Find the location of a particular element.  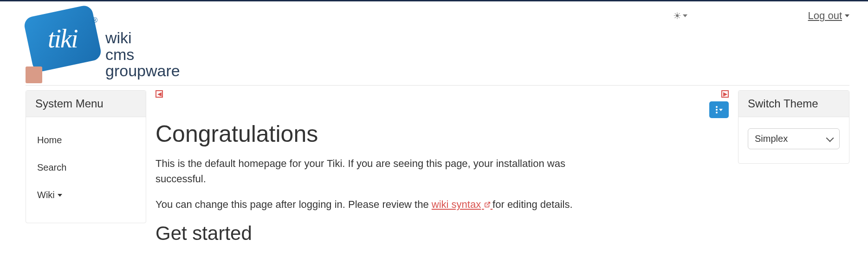

tagline-groupware: groupware is located at coordinates (143, 71).